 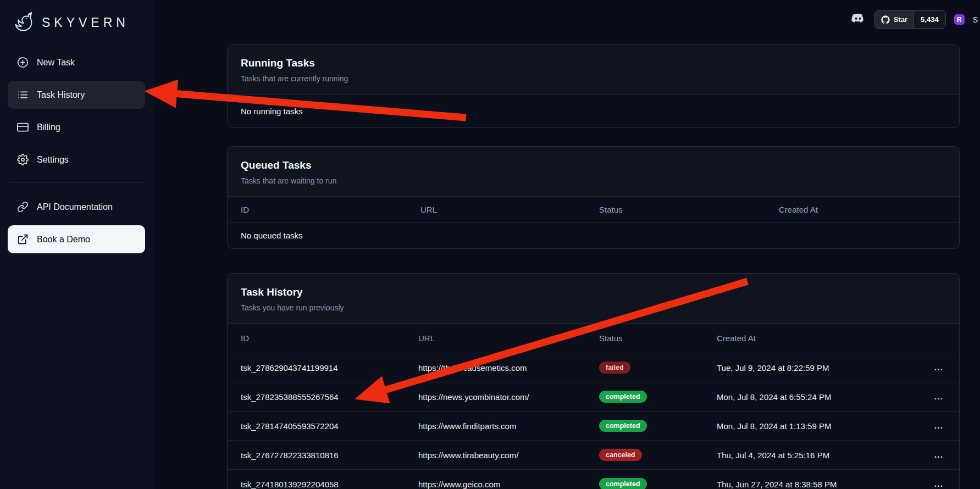 I want to click on skyvern-dragon-icon, so click(x=24, y=23).